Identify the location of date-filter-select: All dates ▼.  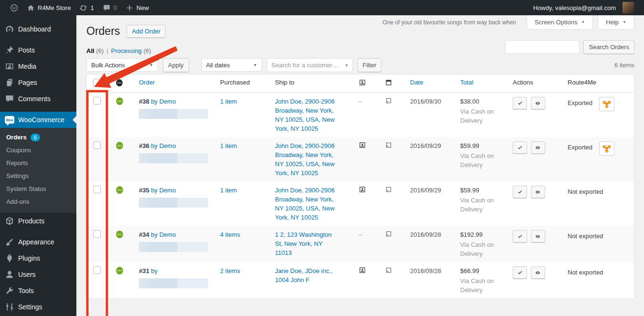
(232, 65).